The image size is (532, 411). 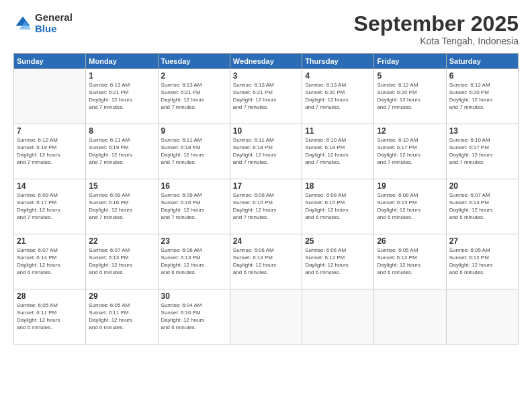 What do you see at coordinates (122, 262) in the screenshot?
I see `day-info: Sunrise: 6:07 AM Sunset: 6:13 PM Dayligh…` at bounding box center [122, 262].